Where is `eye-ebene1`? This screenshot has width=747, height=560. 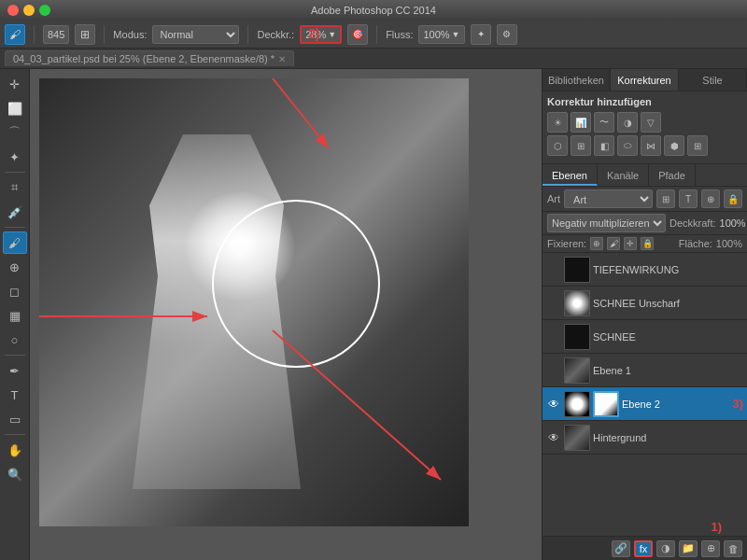
eye-ebene1 is located at coordinates (554, 371).